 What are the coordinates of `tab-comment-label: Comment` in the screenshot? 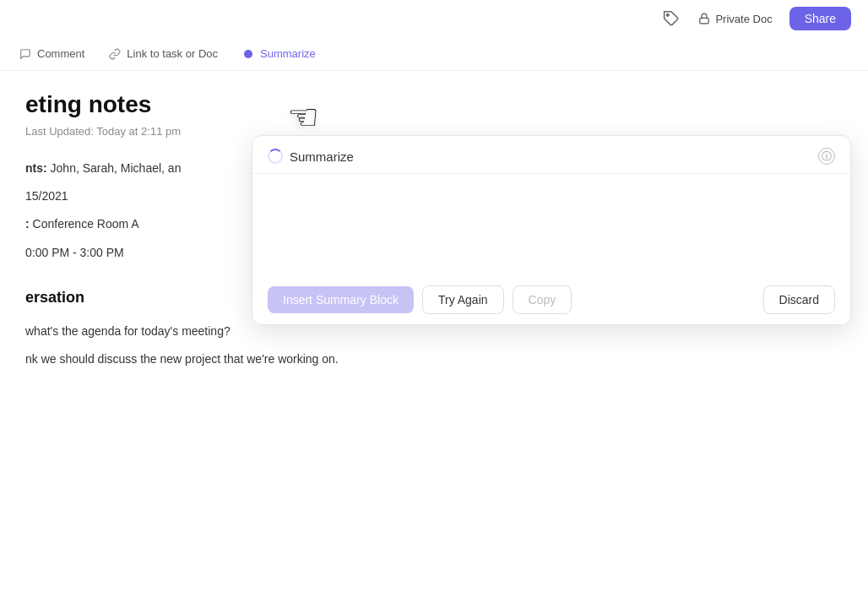 It's located at (61, 54).